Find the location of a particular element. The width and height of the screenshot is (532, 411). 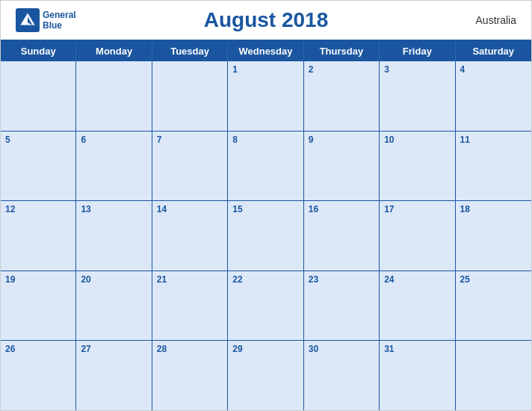

day-cell: 27 is located at coordinates (114, 375).